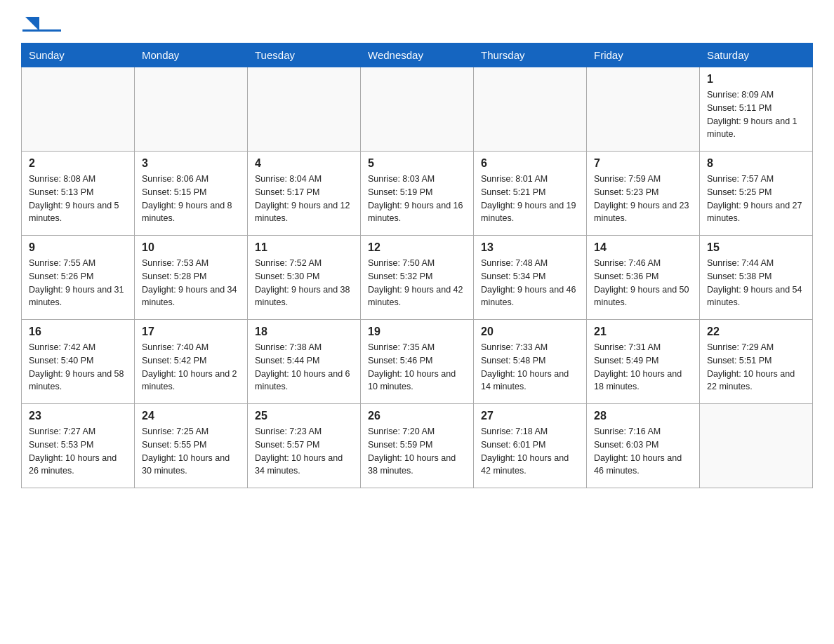 The height and width of the screenshot is (644, 834). What do you see at coordinates (757, 55) in the screenshot?
I see `calendar-day-header: Saturday` at bounding box center [757, 55].